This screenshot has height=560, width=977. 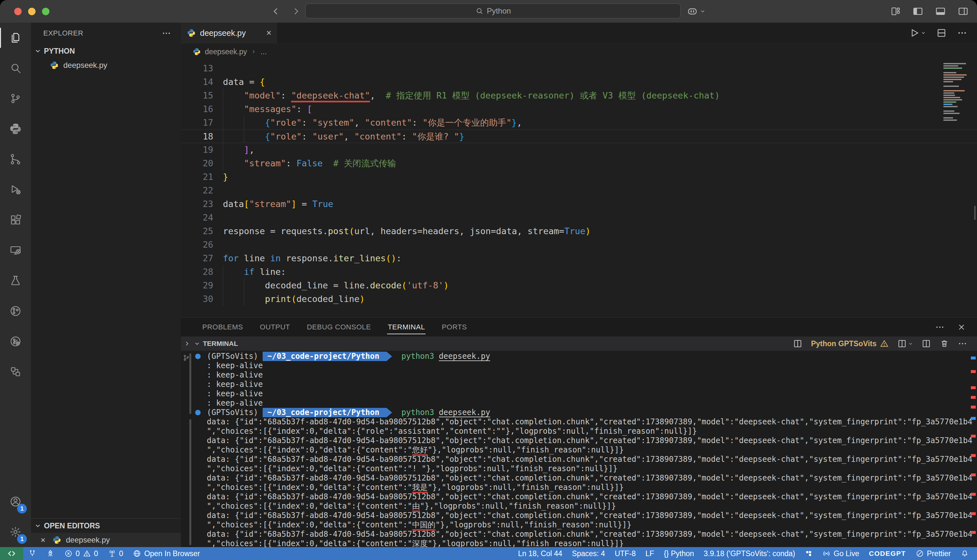 What do you see at coordinates (493, 11) in the screenshot?
I see `command-center-search: Python` at bounding box center [493, 11].